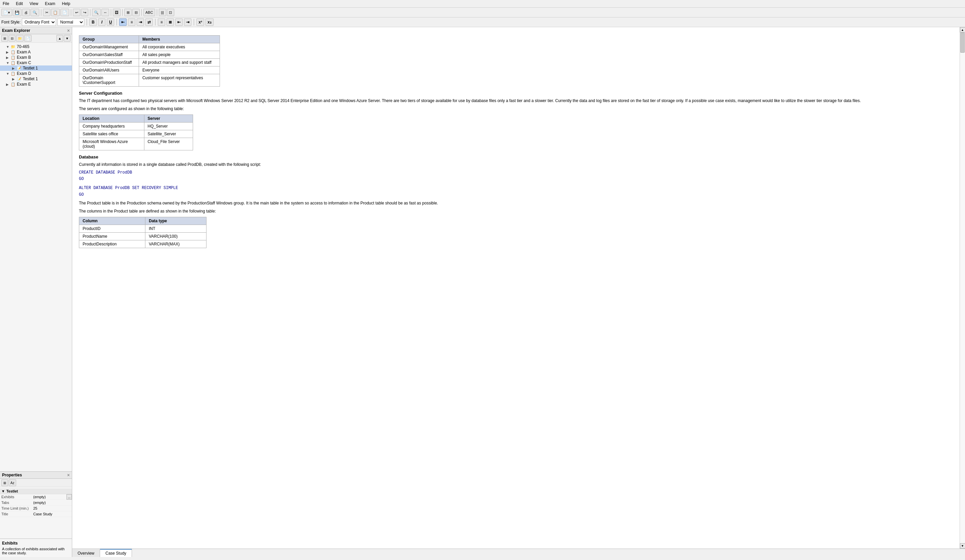 The image size is (965, 560). Describe the element at coordinates (483, 4) in the screenshot. I see `menubar: File Edit View Exam Help` at that location.